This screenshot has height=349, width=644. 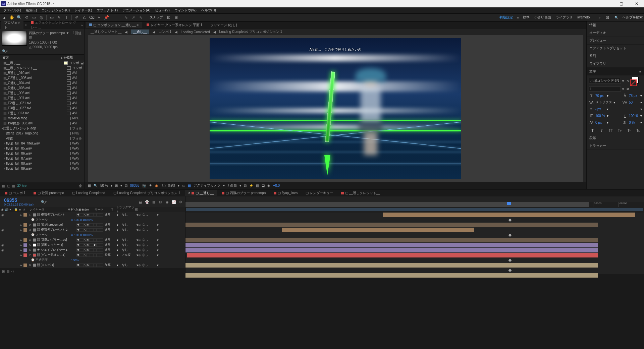 I want to click on project-item: ▤frenz_2017_logo.pngPNG, so click(x=42, y=133).